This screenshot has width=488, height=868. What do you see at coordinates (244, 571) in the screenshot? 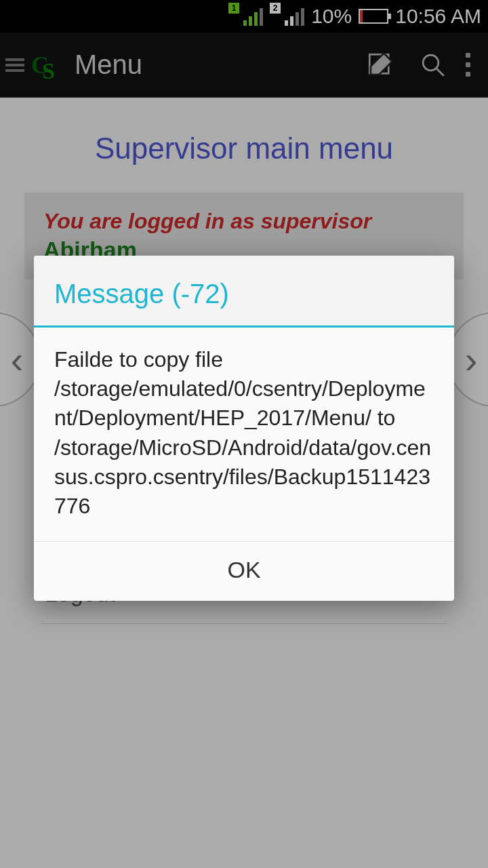
I see `dialog-actions: OK` at bounding box center [244, 571].